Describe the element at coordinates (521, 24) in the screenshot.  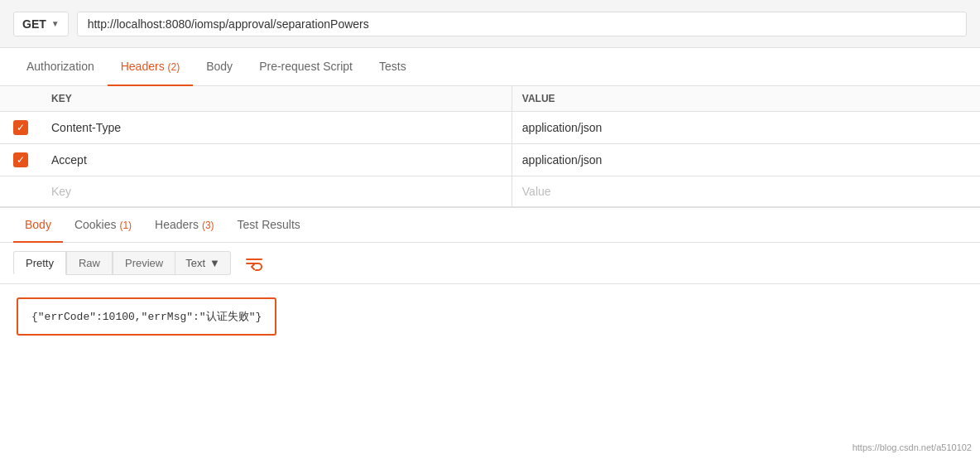
I see `url-input` at that location.